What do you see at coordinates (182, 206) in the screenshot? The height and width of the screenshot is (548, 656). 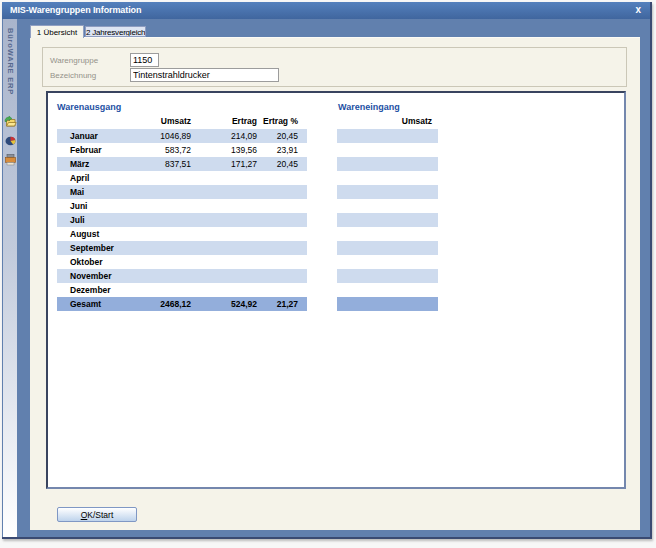 I see `table-row: Juni` at bounding box center [182, 206].